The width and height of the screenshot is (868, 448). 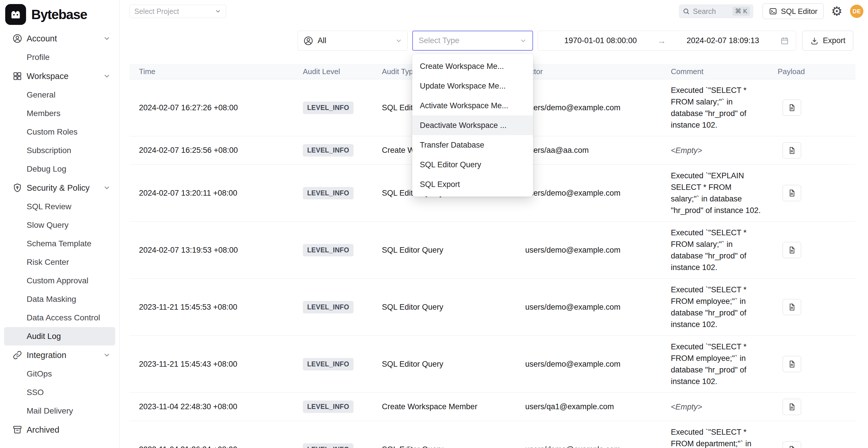 What do you see at coordinates (60, 113) in the screenshot?
I see `sidebar-item: Members` at bounding box center [60, 113].